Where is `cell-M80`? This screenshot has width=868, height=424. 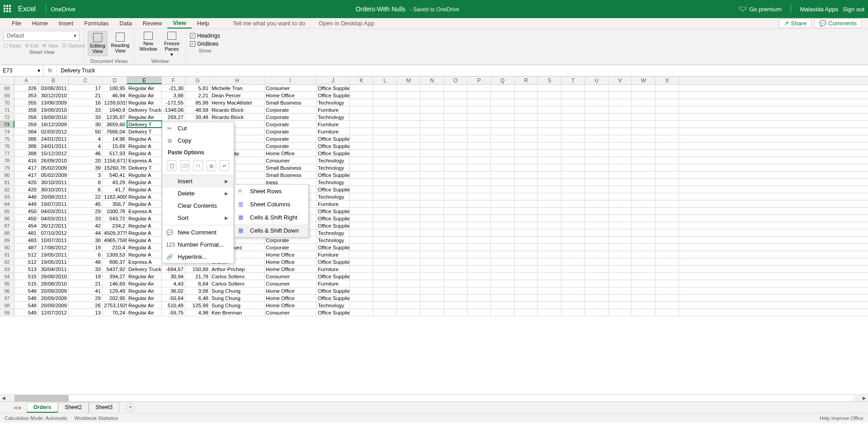
cell-M80 is located at coordinates (409, 175).